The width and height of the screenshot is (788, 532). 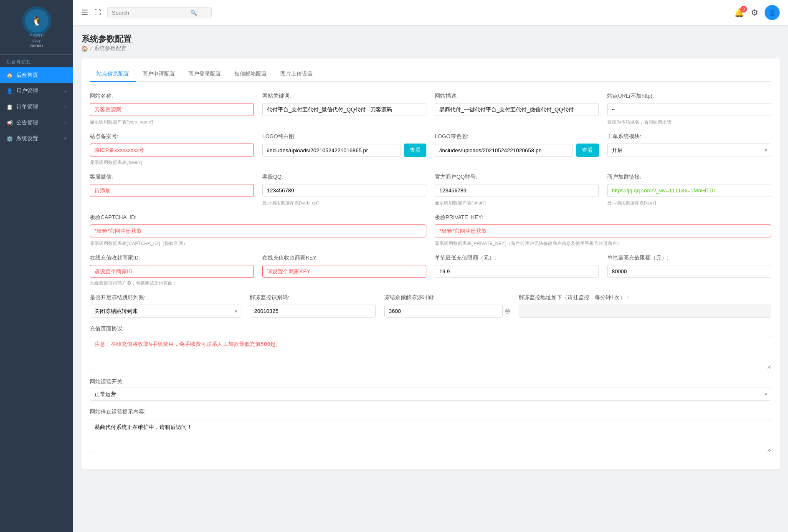 What do you see at coordinates (443, 311) in the screenshot?
I see `freeze-time-input` at bounding box center [443, 311].